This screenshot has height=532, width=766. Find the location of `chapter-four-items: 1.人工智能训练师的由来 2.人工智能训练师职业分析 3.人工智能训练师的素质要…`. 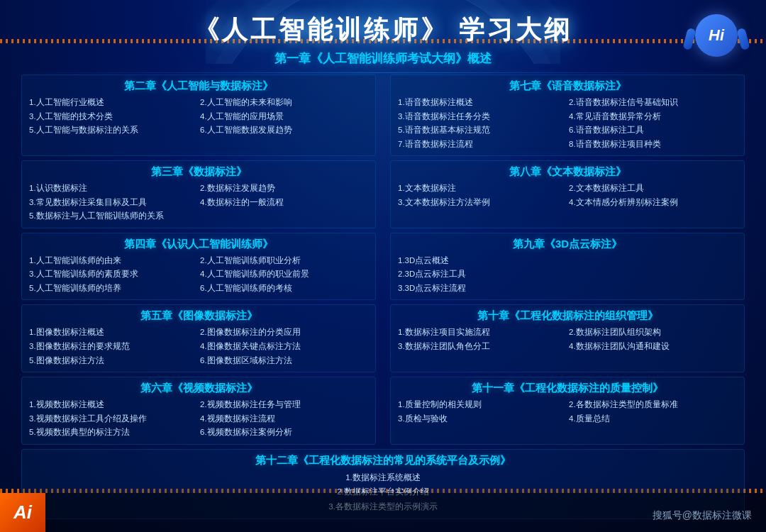

chapter-four-items: 1.人工智能训练师的由来 2.人工智能训练师职业分析 3.人工智能训练师的素质要… is located at coordinates (199, 275).